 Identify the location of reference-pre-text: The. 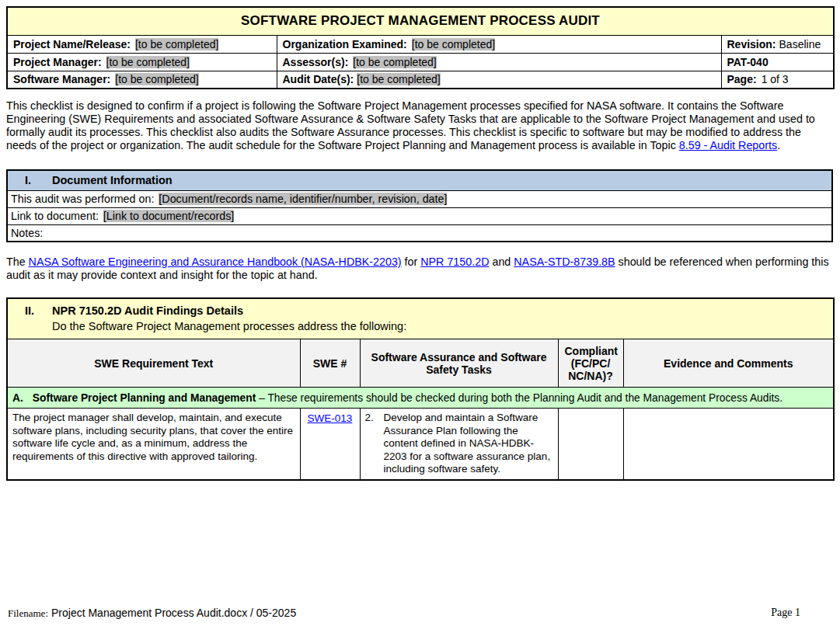
(17, 262).